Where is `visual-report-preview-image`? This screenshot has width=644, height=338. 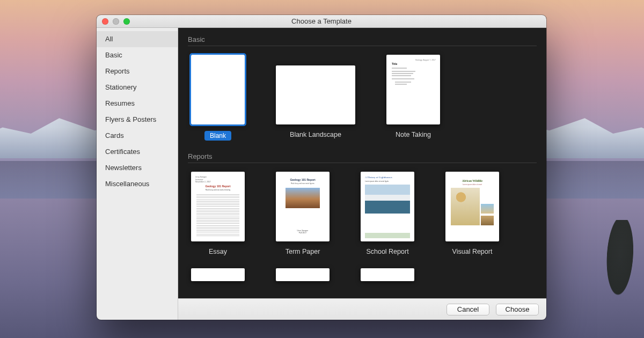
visual-report-preview-image is located at coordinates (465, 207).